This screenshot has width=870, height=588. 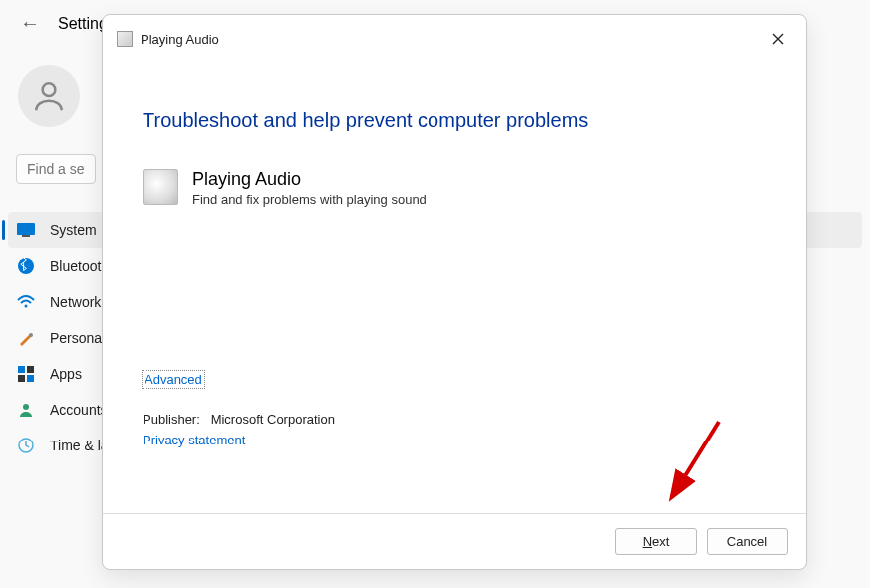 What do you see at coordinates (160, 187) in the screenshot?
I see `speaker-icon` at bounding box center [160, 187].